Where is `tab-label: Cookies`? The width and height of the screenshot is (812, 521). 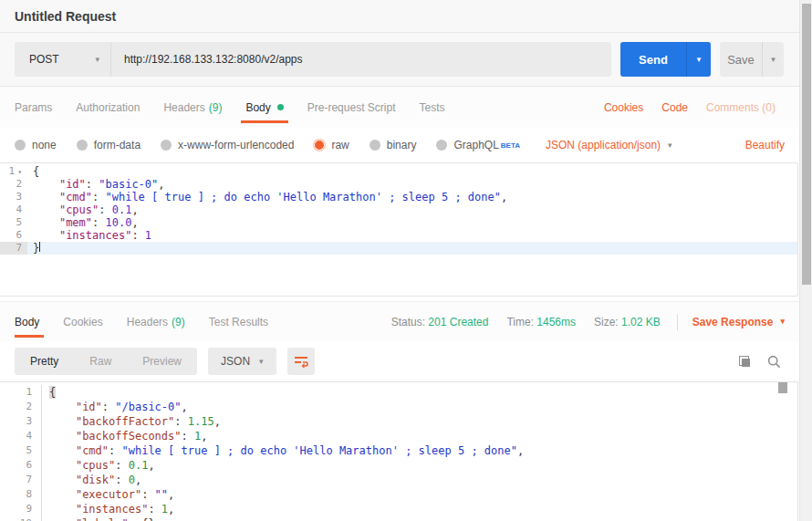 tab-label: Cookies is located at coordinates (82, 322).